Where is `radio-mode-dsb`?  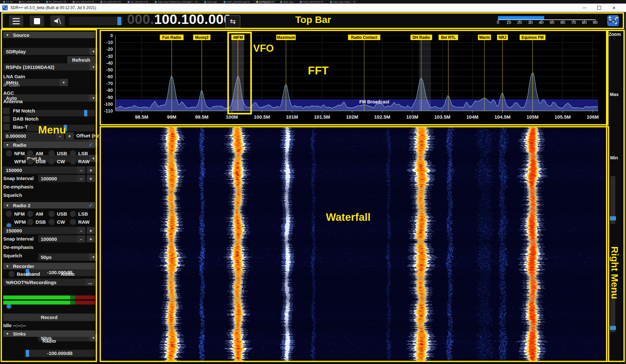 radio-mode-dsb is located at coordinates (30, 162).